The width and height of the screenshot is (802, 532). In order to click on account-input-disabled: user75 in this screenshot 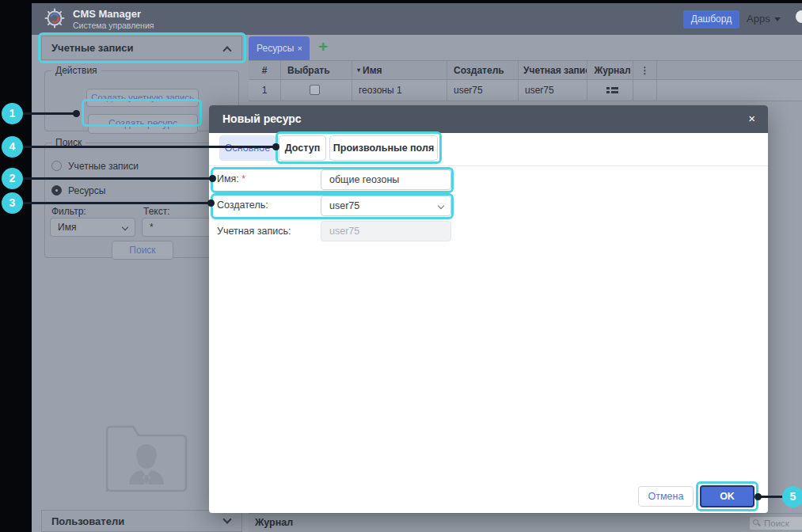, I will do `click(386, 231)`.